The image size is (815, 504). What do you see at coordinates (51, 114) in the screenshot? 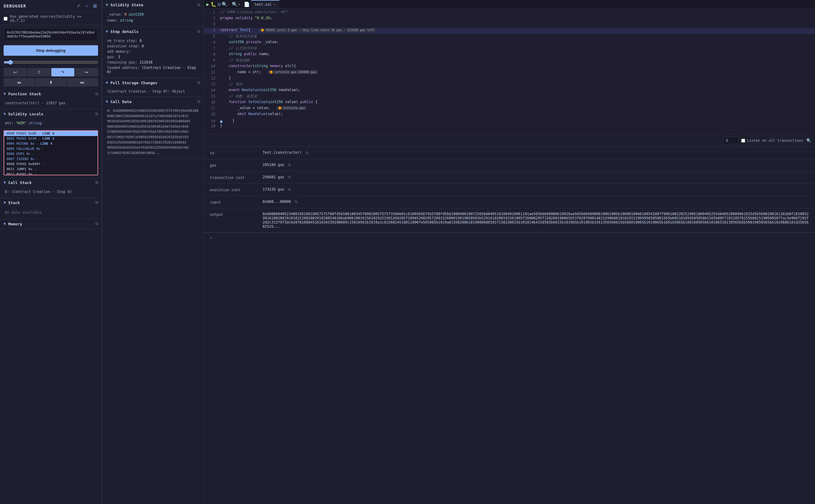
I see `solidity-locals-header: ▼ Solidity Locals ⧉` at bounding box center [51, 114].